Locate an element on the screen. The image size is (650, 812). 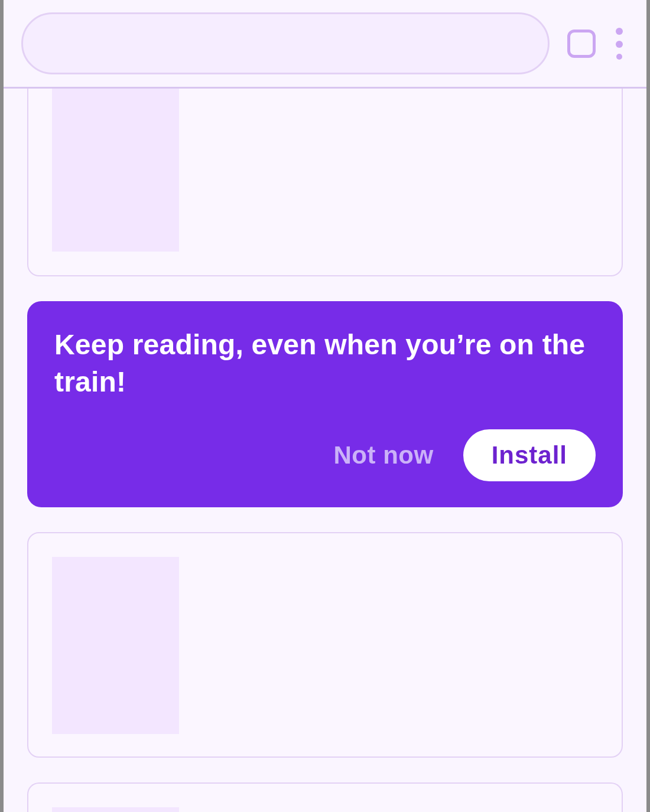
browser-toolbar is located at coordinates (325, 44).